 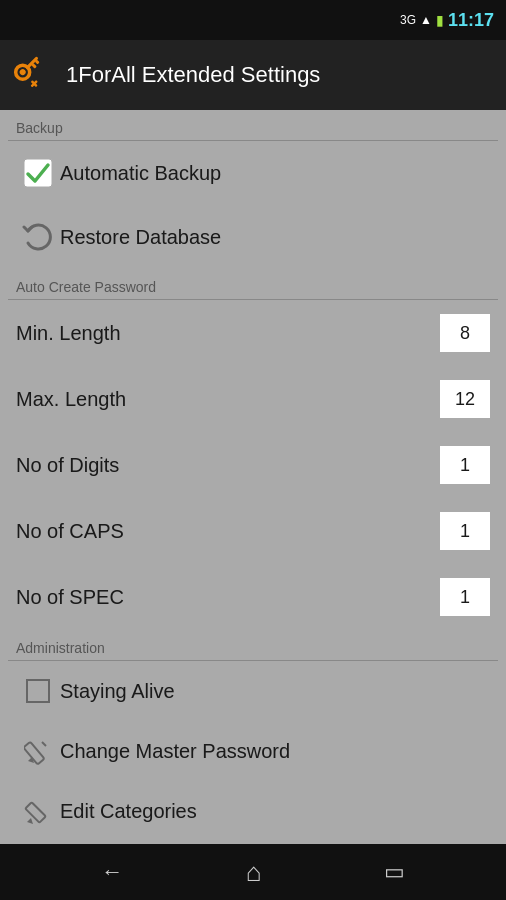 What do you see at coordinates (228, 334) in the screenshot?
I see `min-length-label: Min. Length` at bounding box center [228, 334].